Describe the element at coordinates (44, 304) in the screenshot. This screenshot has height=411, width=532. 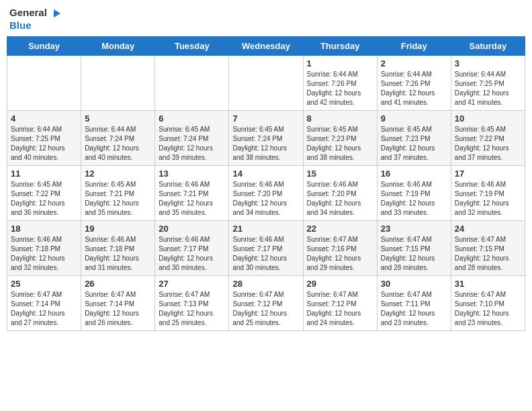
I see `calendar-cell: 25Sunrise: 6:47 AMSunset: 7:14 PMDayligh…` at that location.